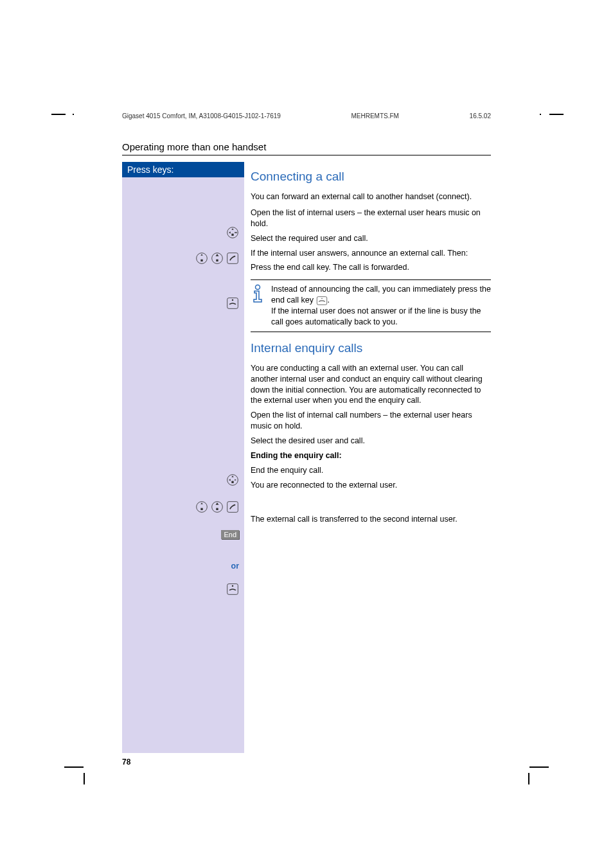 The height and width of the screenshot is (868, 613). Describe the element at coordinates (371, 519) in the screenshot. I see `text-transferred: The external call is transferred to the …` at that location.